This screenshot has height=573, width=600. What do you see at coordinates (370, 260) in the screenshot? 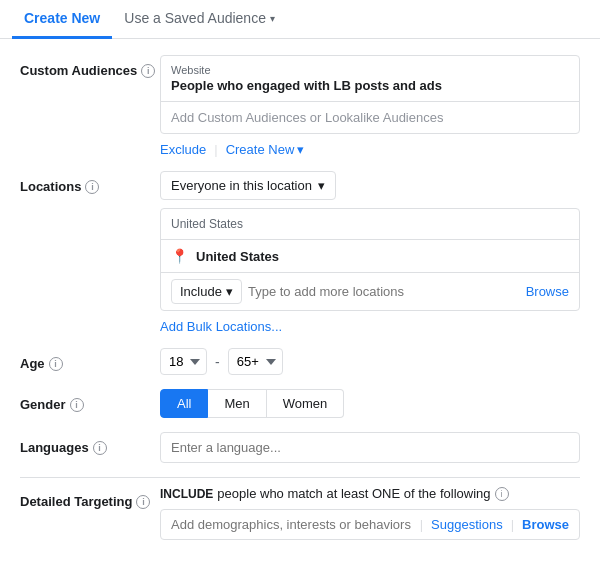
I see `locations-box: United States 📍 United States Include ▾ …` at bounding box center [370, 260].